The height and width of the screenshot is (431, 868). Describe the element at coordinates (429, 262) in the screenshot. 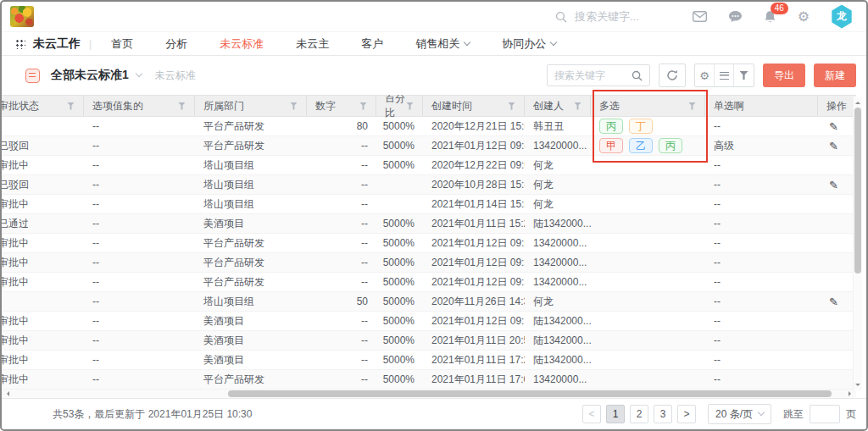

I see `table-row: 审批中--平台产品研发--5000%2021年01月12日 09:5013420…` at that location.